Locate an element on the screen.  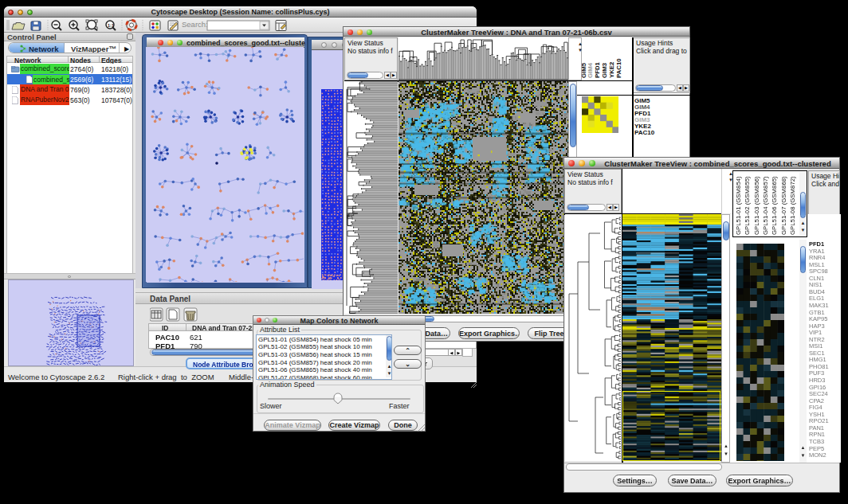
svg-text: GPL51-02 (GSM855) is located at coordinates (748, 205).